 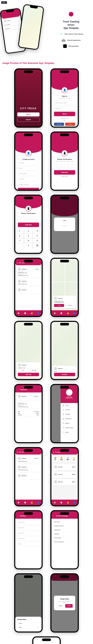 I want to click on drawer-item-earnings: 💰Earnings, so click(x=69, y=414).